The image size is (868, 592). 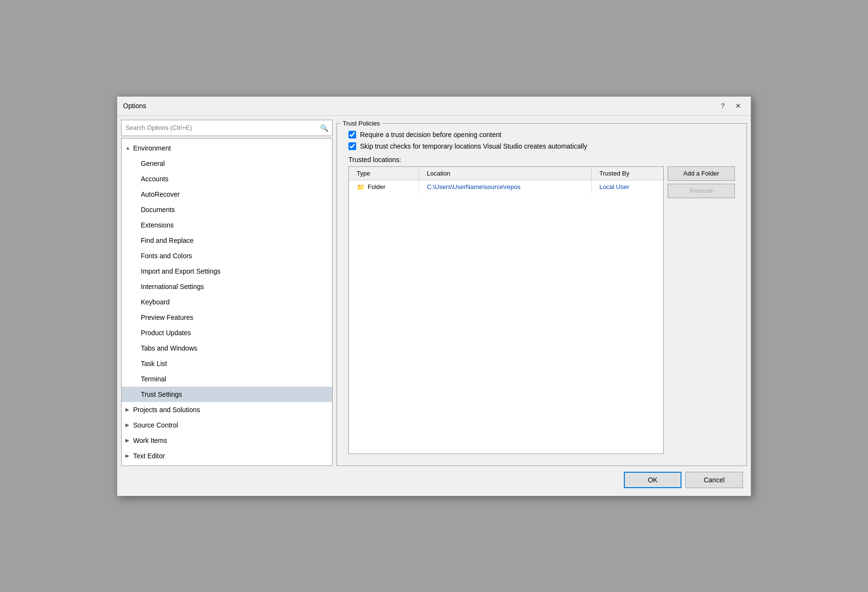 What do you see at coordinates (505, 174) in the screenshot?
I see `col-location: Location` at bounding box center [505, 174].